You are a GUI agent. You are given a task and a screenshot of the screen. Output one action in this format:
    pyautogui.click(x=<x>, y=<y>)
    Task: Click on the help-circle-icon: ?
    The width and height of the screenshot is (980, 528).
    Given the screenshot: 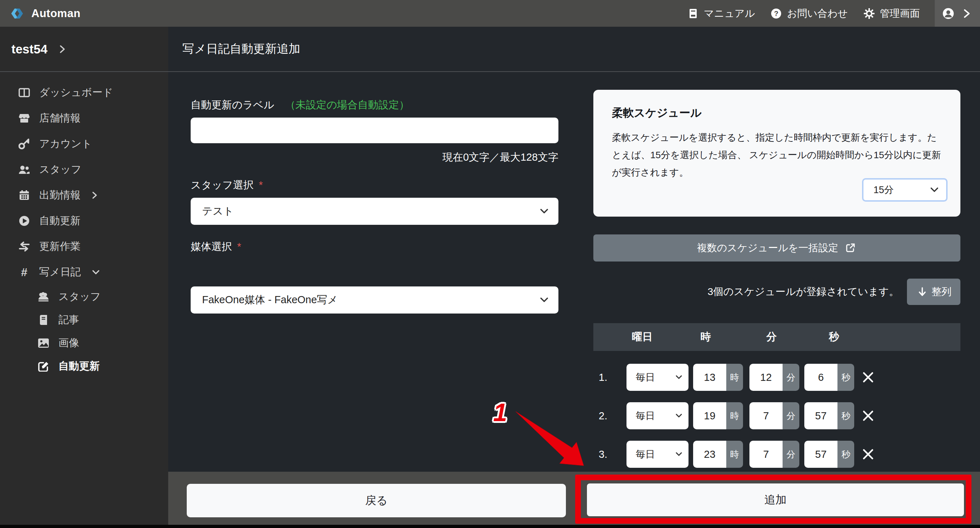 What is the action you would take?
    pyautogui.click(x=776, y=14)
    